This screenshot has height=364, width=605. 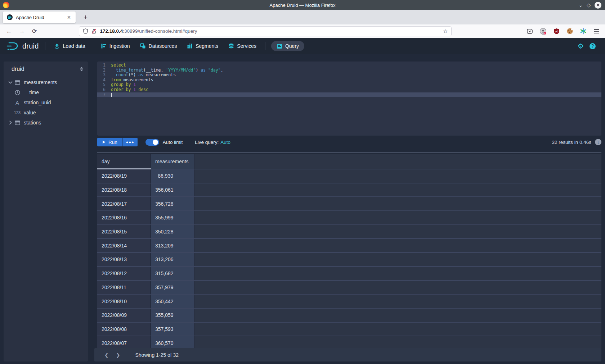 I want to click on url-bar: 172.18.0.4:30899/unified-console.html#qu…, so click(x=265, y=31).